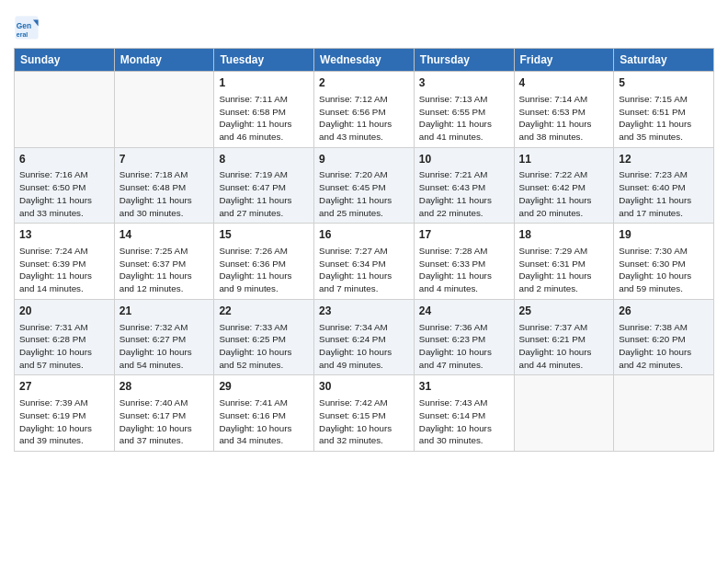  I want to click on day-cell: 24Sunrise: 7:36 AMSunset: 6:23 PMDayligh…, so click(463, 337).